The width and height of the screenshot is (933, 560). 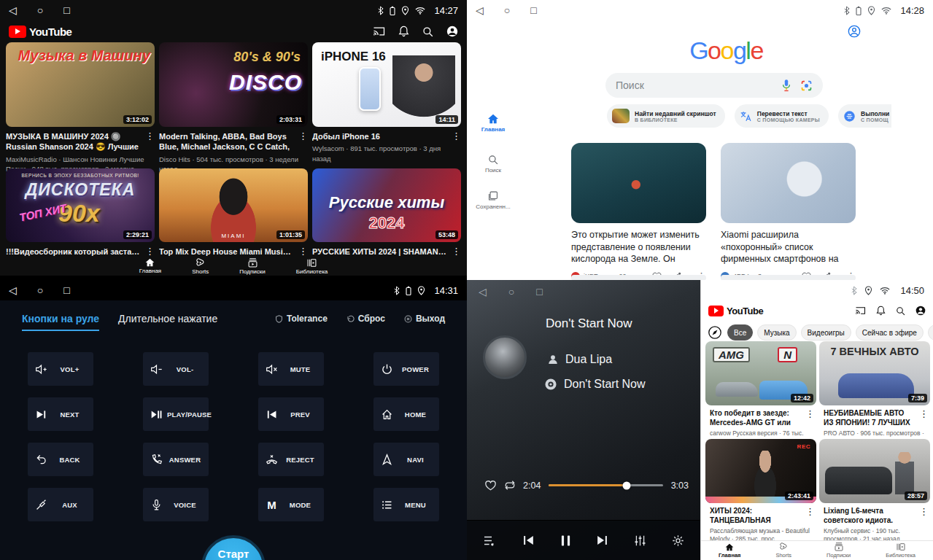 I want to click on tolerance-action: Tolerance, so click(x=301, y=319).